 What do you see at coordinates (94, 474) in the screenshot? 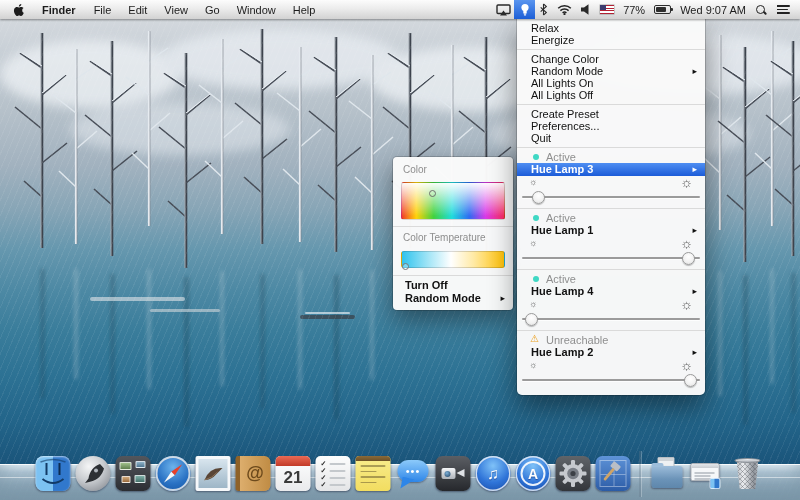
I see `dock-icon-launchpad` at bounding box center [94, 474].